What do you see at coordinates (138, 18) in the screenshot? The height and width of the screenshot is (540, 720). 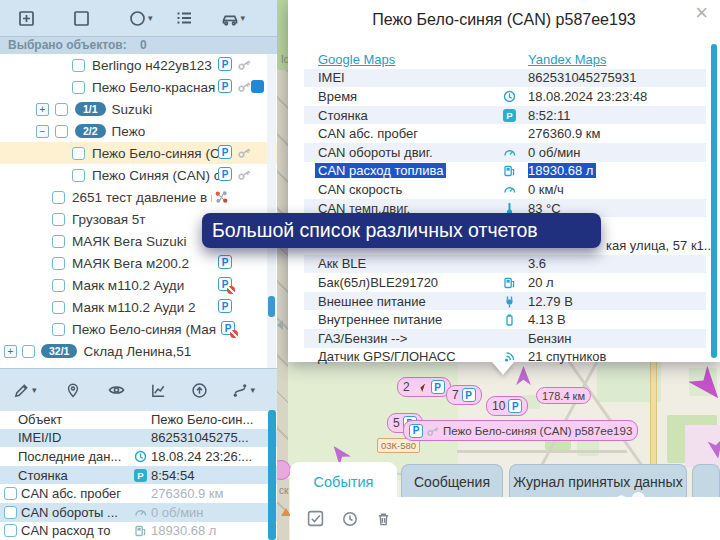 I see `selection-circle-icon` at bounding box center [138, 18].